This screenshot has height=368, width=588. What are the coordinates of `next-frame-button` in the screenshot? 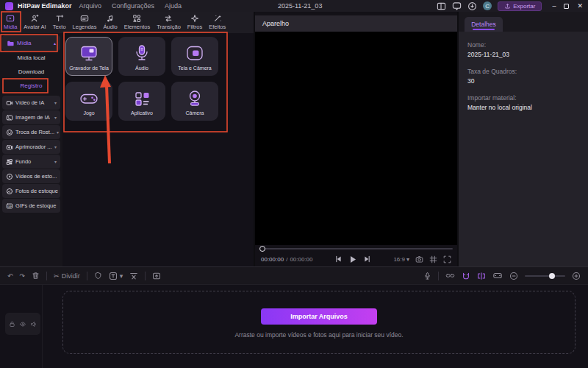 It's located at (368, 259).